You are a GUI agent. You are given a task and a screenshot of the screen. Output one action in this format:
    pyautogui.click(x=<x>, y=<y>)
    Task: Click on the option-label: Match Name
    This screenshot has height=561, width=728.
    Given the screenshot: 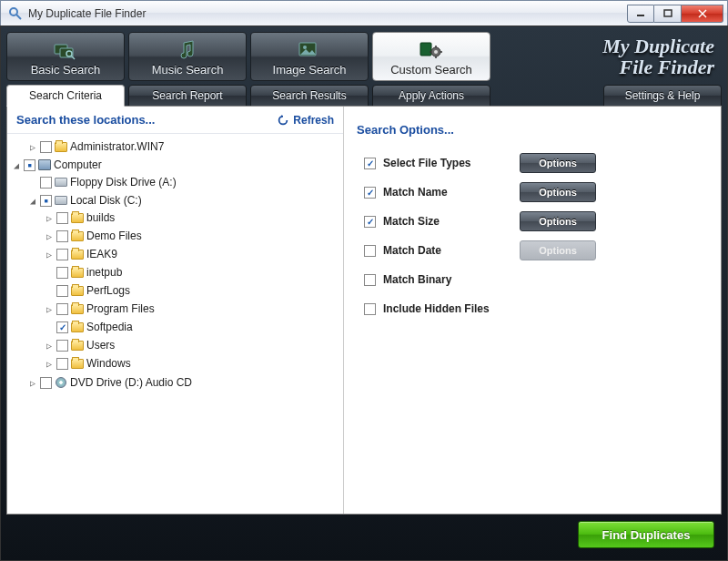 What is the action you would take?
    pyautogui.click(x=451, y=192)
    